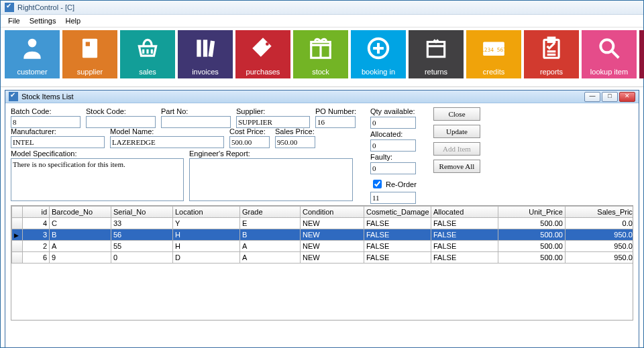 The height and width of the screenshot is (348, 644). Describe the element at coordinates (207, 247) in the screenshot. I see `cell-location: H` at that location.